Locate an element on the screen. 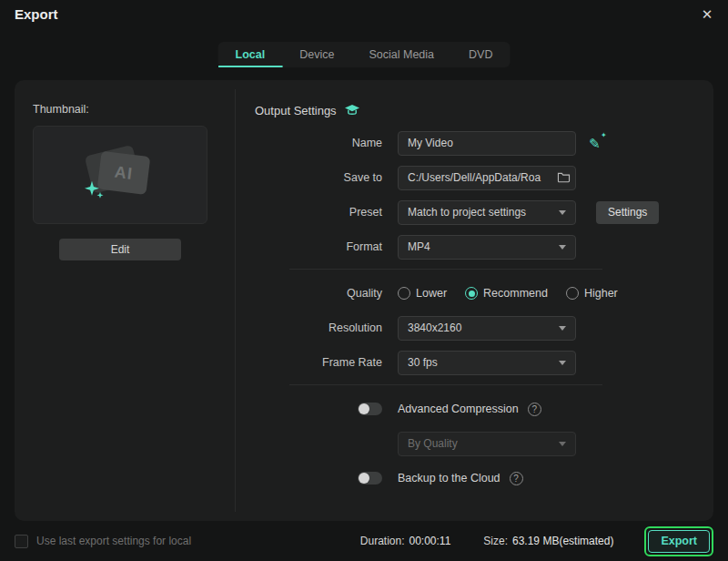 The height and width of the screenshot is (561, 728). export-focus-ring: Export is located at coordinates (679, 541).